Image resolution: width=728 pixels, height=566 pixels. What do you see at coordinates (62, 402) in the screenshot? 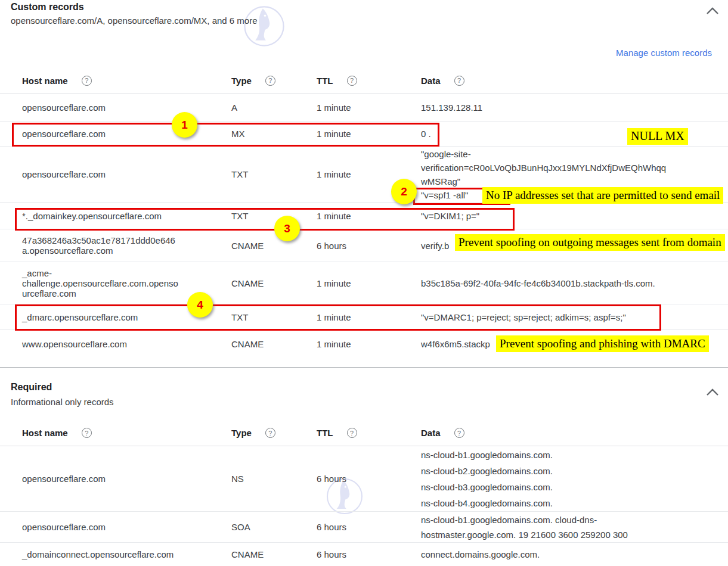
I see `required-subtitle: Informational only records` at bounding box center [62, 402].